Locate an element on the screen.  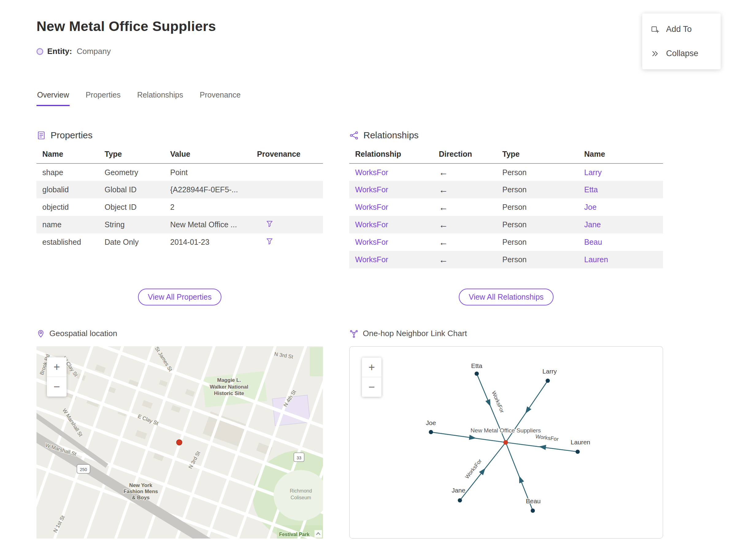
table-row: globalid Global ID {A228944F-0EF5-... is located at coordinates (180, 190).